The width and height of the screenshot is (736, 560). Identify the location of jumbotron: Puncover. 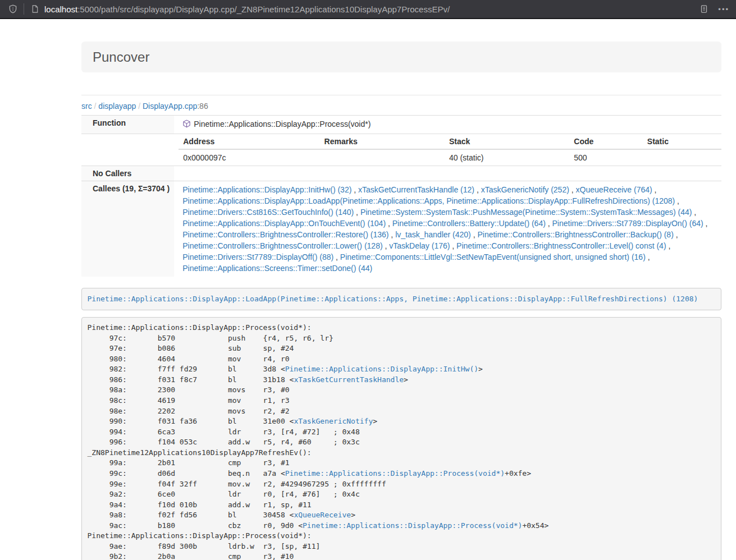
(401, 57).